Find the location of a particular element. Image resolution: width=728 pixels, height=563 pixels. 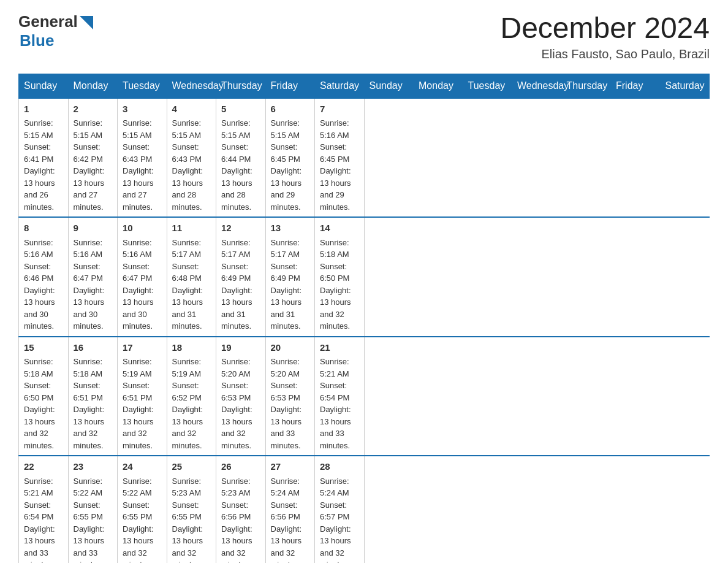

day-number: 23 is located at coordinates (93, 467).